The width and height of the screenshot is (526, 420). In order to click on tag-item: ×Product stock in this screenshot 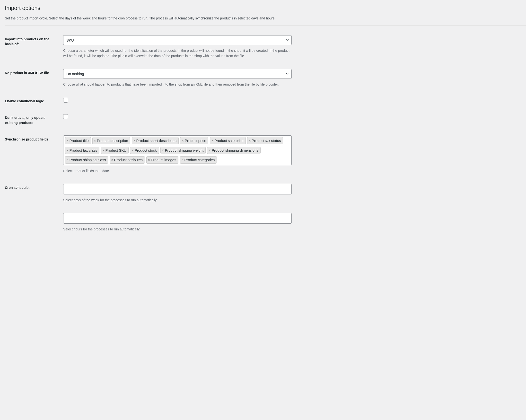, I will do `click(144, 150)`.